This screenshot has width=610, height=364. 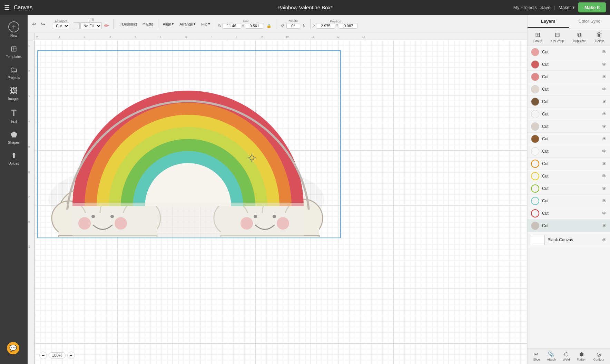 I want to click on rotate-input, so click(x=293, y=26).